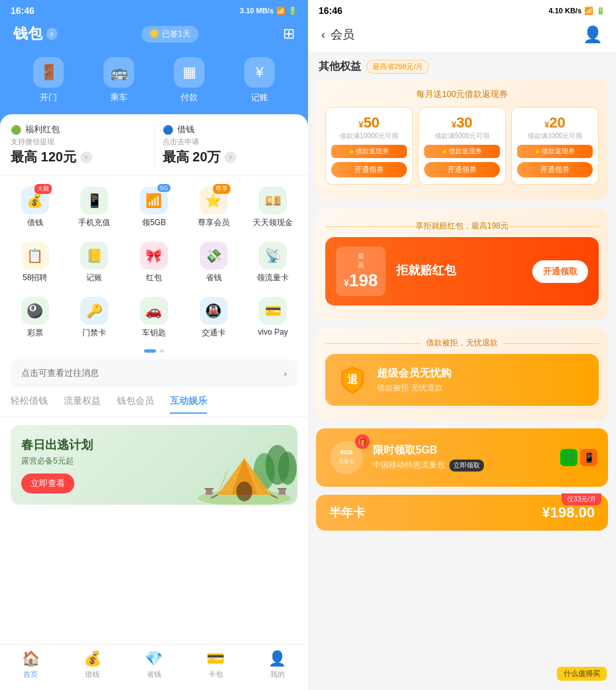 The width and height of the screenshot is (616, 690). What do you see at coordinates (154, 263) in the screenshot?
I see `grid-item-redpacket: 🎀 红包` at bounding box center [154, 263].